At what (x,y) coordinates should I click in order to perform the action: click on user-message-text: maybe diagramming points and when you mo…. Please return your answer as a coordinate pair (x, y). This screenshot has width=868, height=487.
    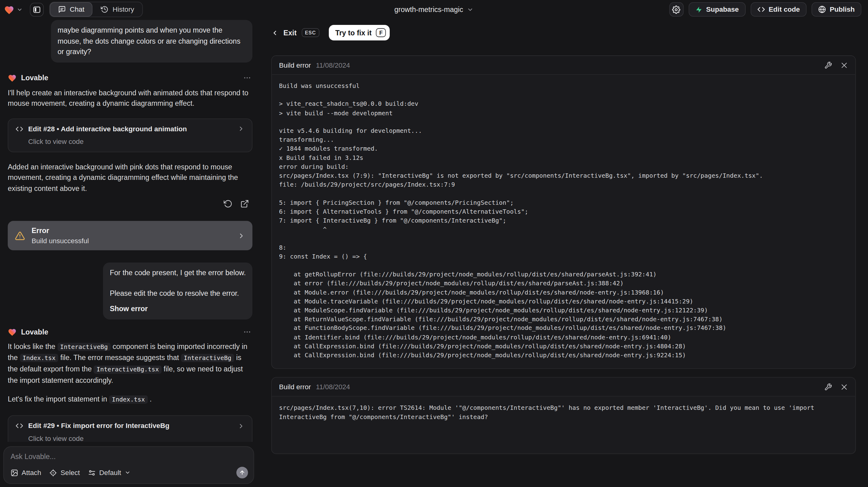
    Looking at the image, I should click on (152, 41).